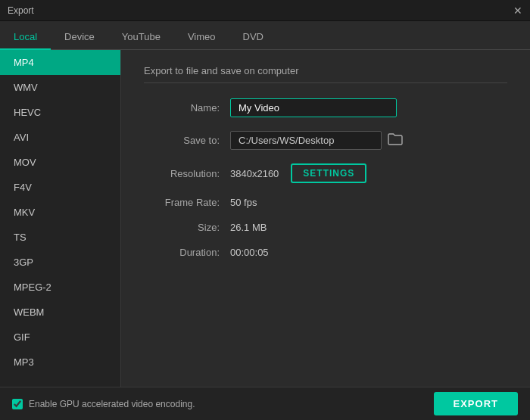 This screenshot has width=530, height=420. Describe the element at coordinates (61, 112) in the screenshot. I see `sidebar-item-hevc: HEVC` at that location.